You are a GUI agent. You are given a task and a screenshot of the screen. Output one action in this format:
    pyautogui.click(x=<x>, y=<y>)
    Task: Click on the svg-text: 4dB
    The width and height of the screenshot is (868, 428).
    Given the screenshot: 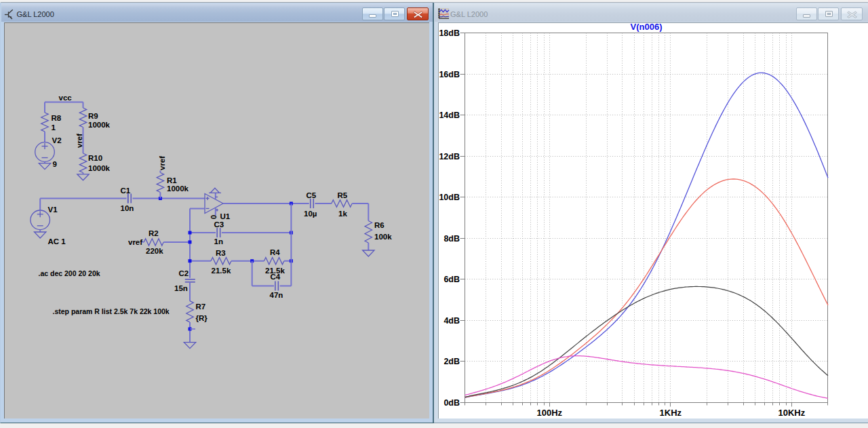 What is the action you would take?
    pyautogui.click(x=452, y=321)
    